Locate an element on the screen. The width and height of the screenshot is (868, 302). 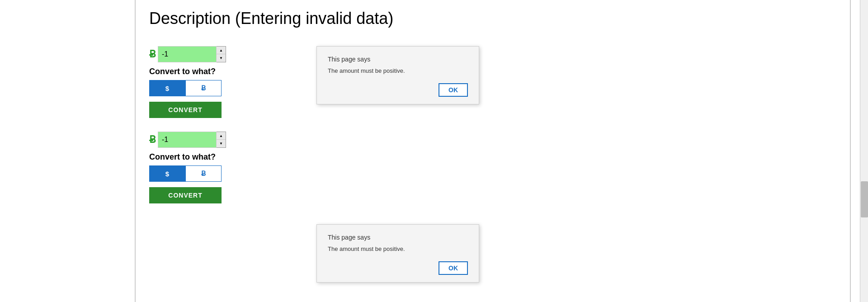
dialog-2: This page says The amount must be positi… is located at coordinates (398, 253).